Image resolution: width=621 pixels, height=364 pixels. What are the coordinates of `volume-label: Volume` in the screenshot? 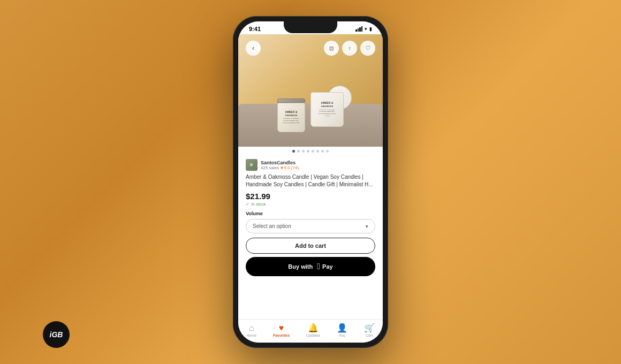 It's located at (310, 214).